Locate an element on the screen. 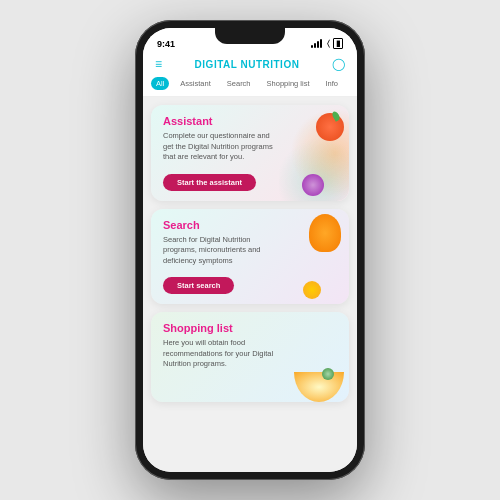 This screenshot has width=500, height=500. tab-assistant: Assistant is located at coordinates (195, 84).